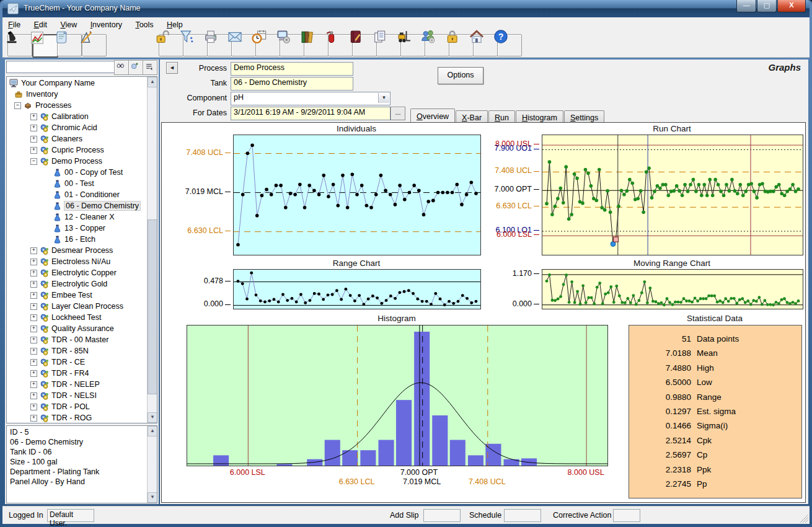 The height and width of the screenshot is (527, 812). Describe the element at coordinates (792, 6) in the screenshot. I see `close-button: X` at that location.